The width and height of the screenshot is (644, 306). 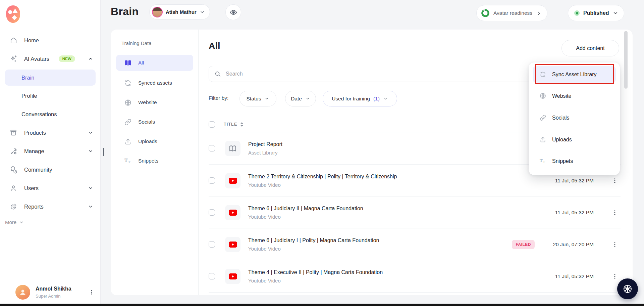 I want to click on youtube-icon, so click(x=233, y=245).